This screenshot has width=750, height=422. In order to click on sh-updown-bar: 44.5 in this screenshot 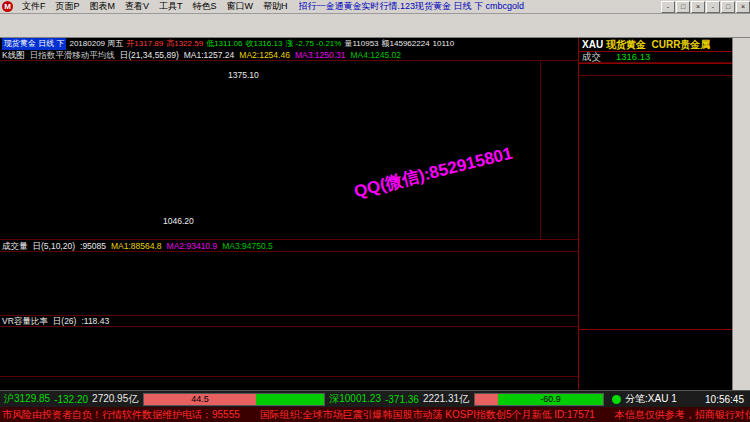, I will do `click(234, 400)`.